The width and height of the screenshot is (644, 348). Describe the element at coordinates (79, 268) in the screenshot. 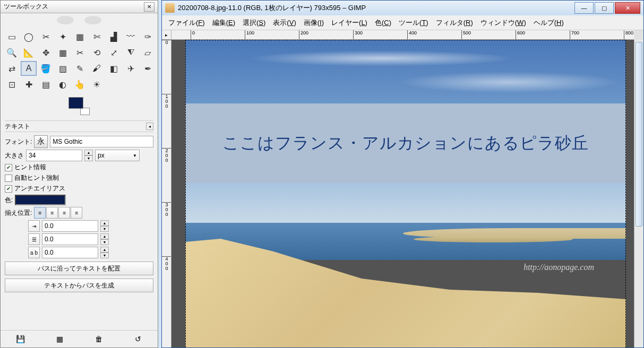

I see `text-along-path-button: パスに沿ってテキストを配置` at that location.